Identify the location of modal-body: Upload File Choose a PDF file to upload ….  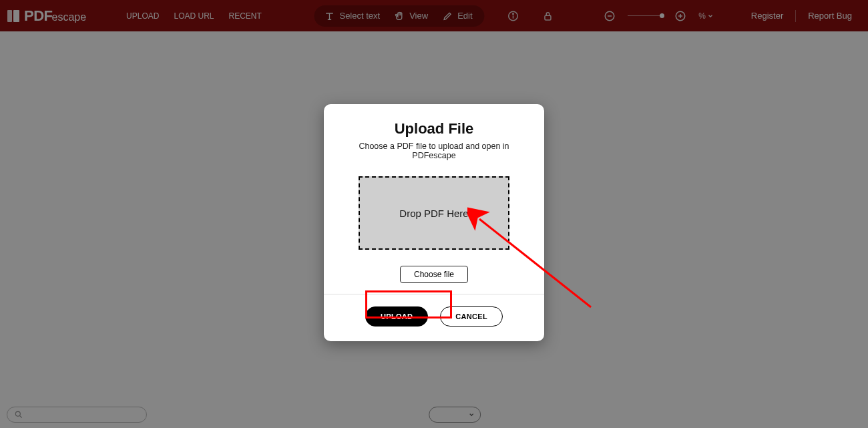
(434, 199).